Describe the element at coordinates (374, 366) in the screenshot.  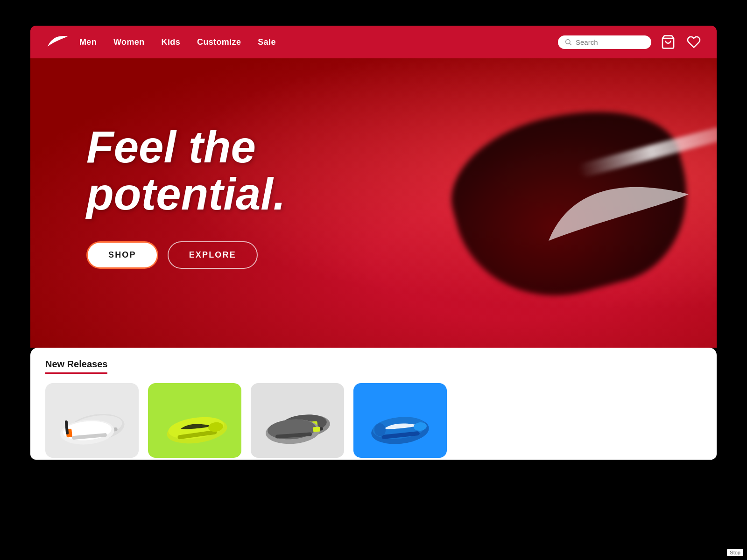
I see `releases-header: New Releases` at that location.